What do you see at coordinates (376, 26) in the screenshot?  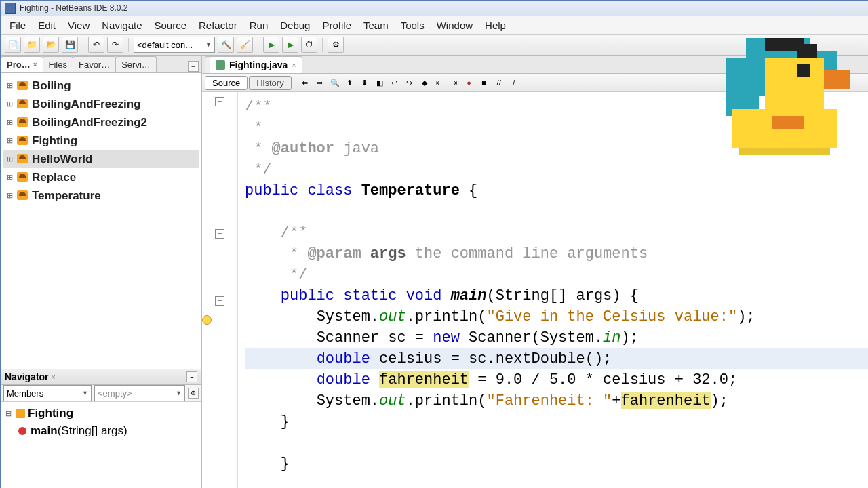 I see `menu-team: Team` at bounding box center [376, 26].